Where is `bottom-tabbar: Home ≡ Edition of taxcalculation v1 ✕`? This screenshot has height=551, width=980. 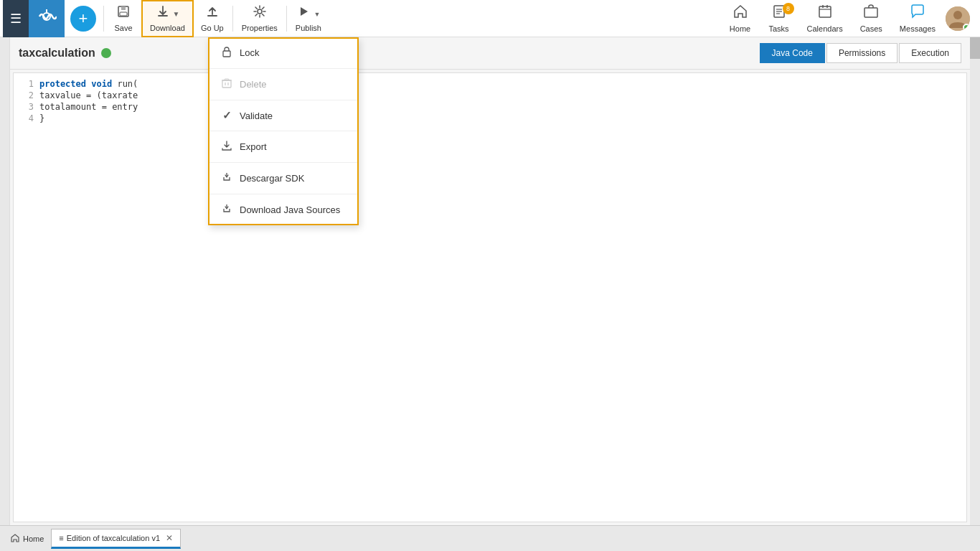
bottom-tabbar: Home ≡ Edition of taxcalculation v1 ✕ is located at coordinates (490, 538).